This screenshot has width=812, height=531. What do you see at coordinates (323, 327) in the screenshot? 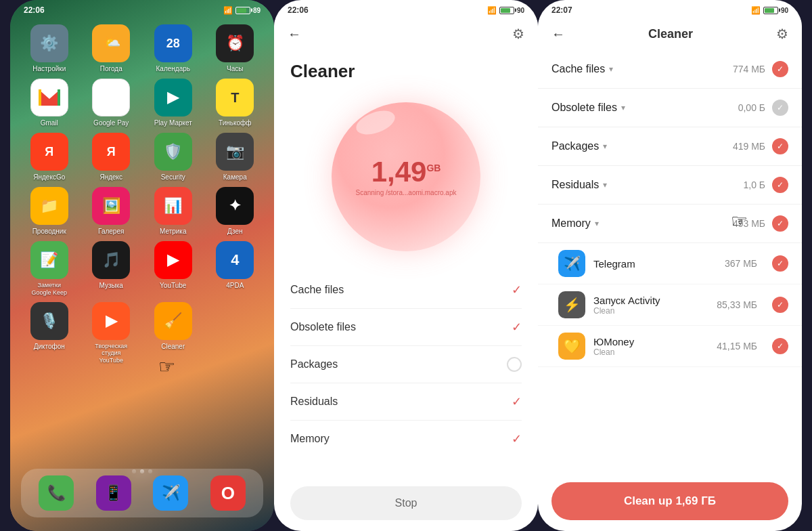
I see `scan-label-obsolete: Obsolete files` at bounding box center [323, 327].